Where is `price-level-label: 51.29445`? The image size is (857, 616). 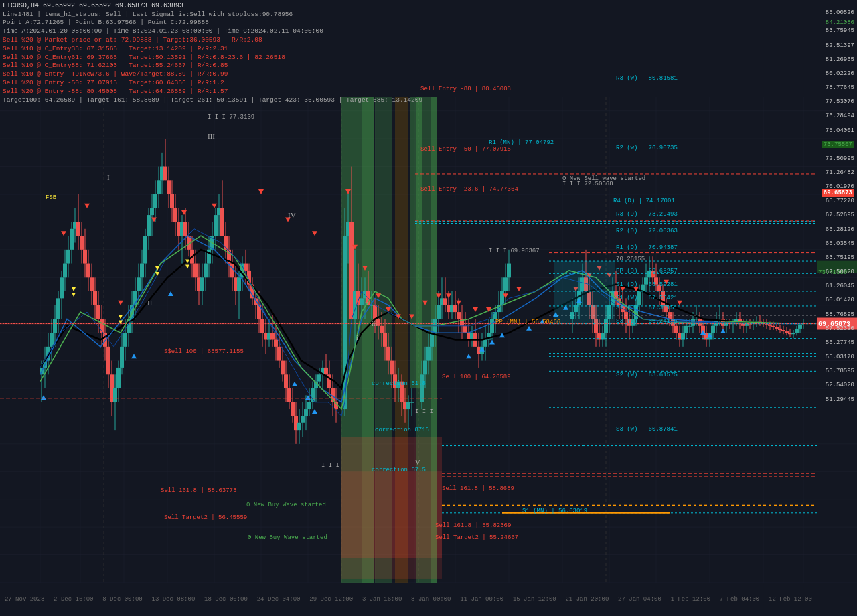 price-level-label: 51.29445 is located at coordinates (840, 400).